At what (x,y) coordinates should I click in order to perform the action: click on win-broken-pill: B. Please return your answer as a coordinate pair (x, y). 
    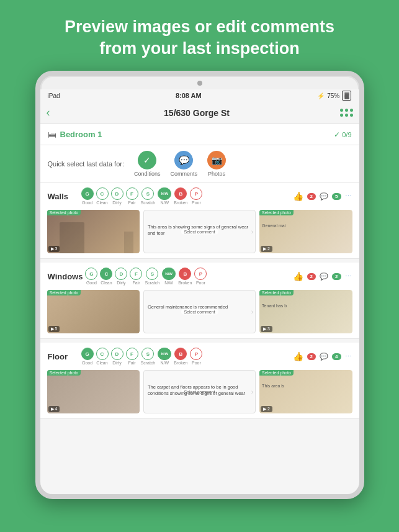
    Looking at the image, I should click on (185, 274).